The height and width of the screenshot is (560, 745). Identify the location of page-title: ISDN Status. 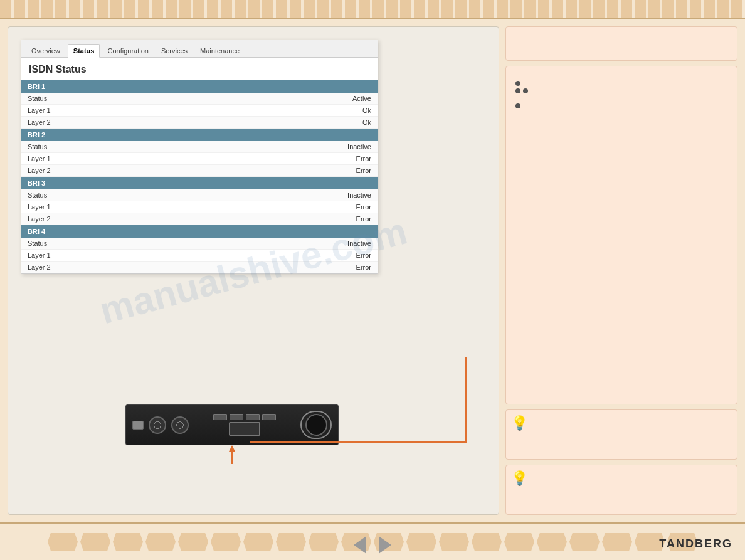
(199, 69).